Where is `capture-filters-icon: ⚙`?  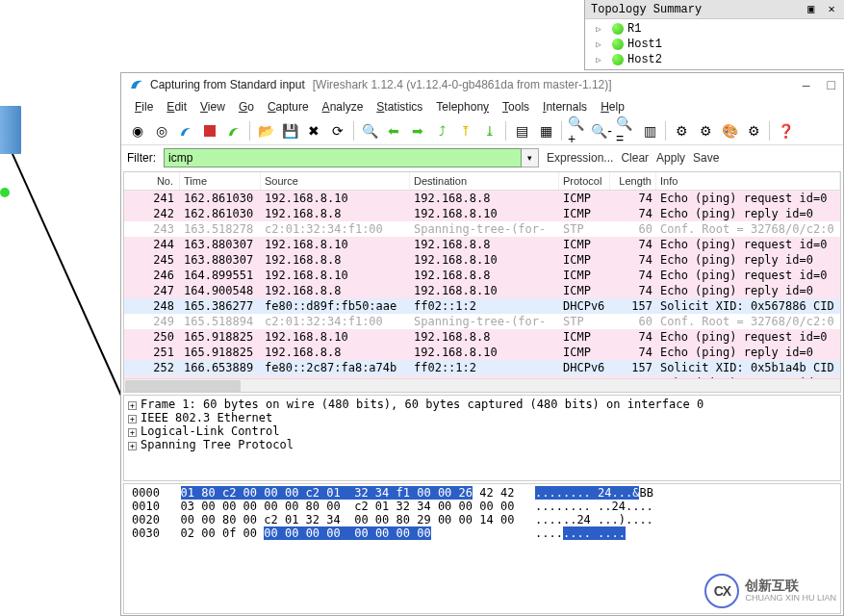 capture-filters-icon: ⚙ is located at coordinates (681, 131).